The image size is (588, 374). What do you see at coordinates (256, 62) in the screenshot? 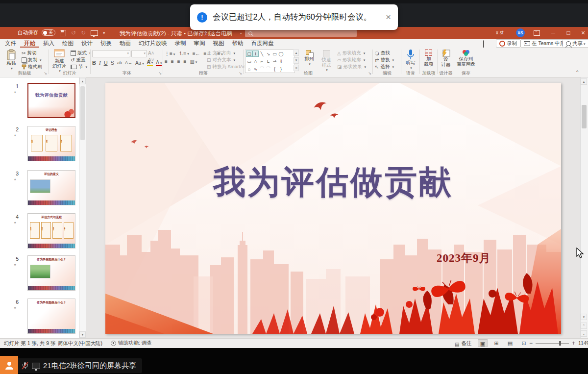
I see `triangle-shape-icon: △` at bounding box center [256, 62].